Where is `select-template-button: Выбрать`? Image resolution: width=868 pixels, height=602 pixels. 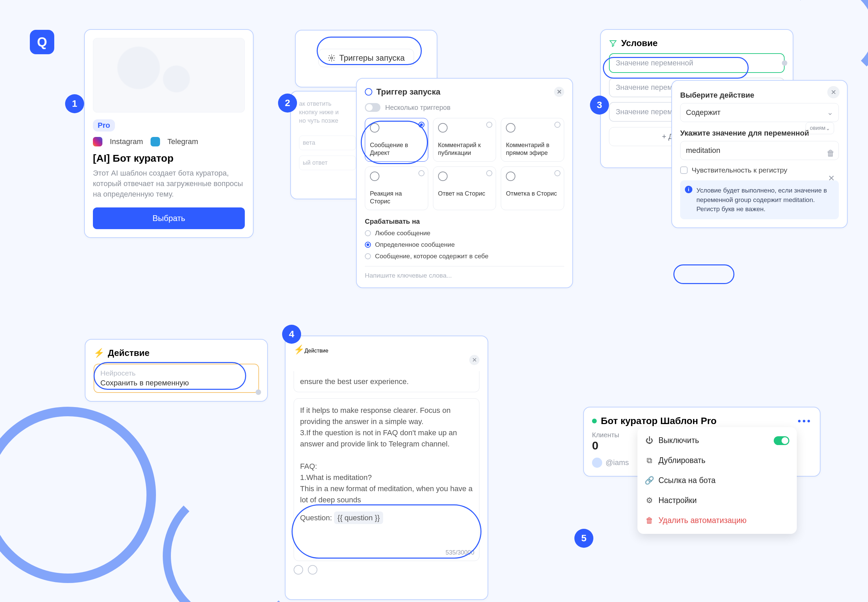 select-template-button: Выбрать is located at coordinates (169, 218).